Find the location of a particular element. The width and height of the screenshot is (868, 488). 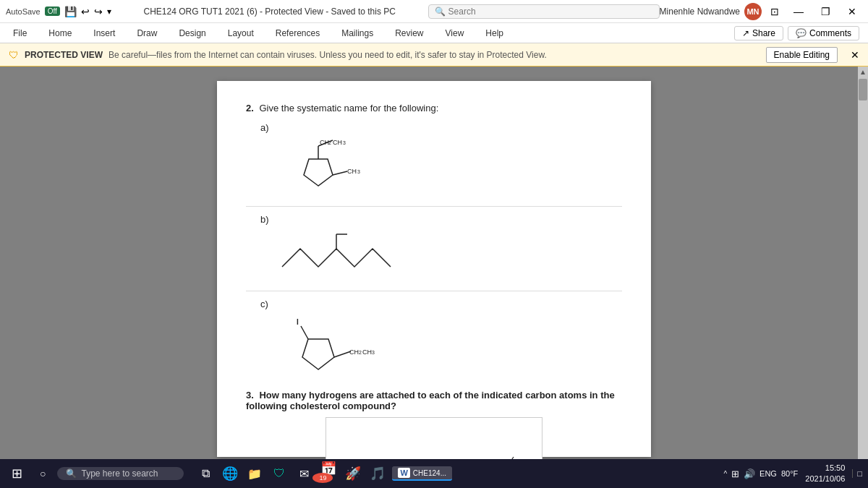

volume-icon: 🔊 is located at coordinates (749, 474).